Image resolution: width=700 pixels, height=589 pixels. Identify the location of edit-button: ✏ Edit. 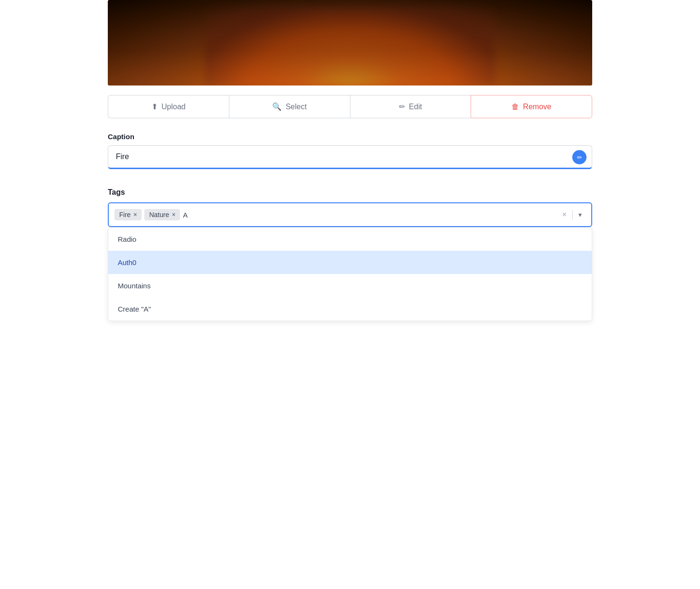
(410, 106).